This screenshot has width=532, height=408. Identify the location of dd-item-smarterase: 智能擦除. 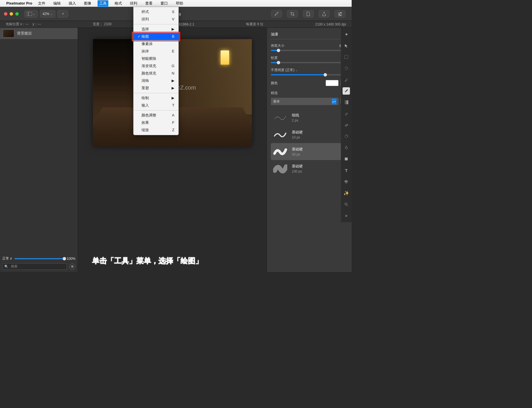
(156, 59).